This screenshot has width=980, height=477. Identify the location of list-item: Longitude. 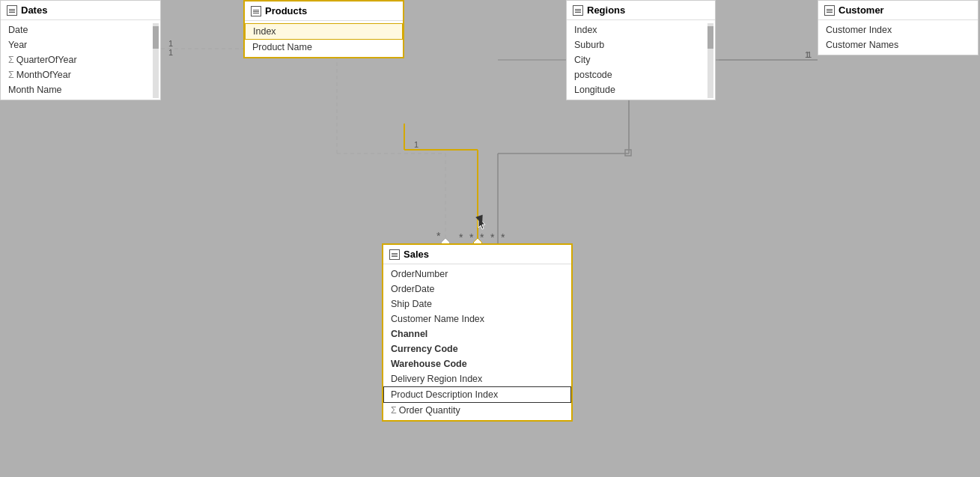
(641, 90).